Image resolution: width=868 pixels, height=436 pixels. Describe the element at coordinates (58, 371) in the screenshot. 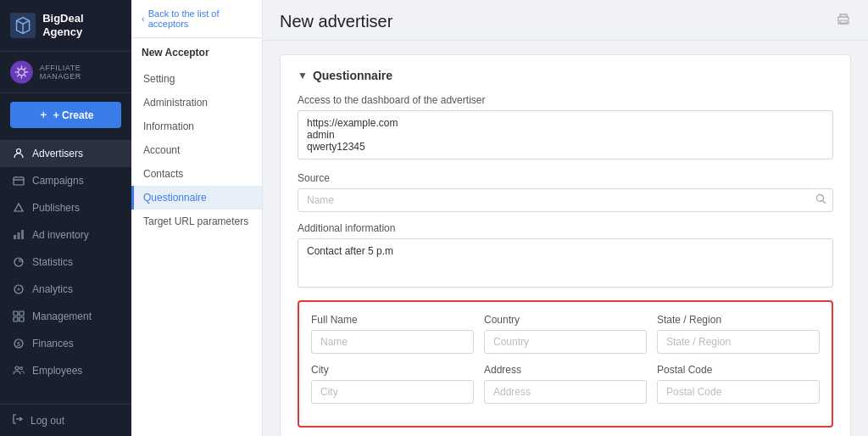

I see `nav-label-employees: Employees` at that location.